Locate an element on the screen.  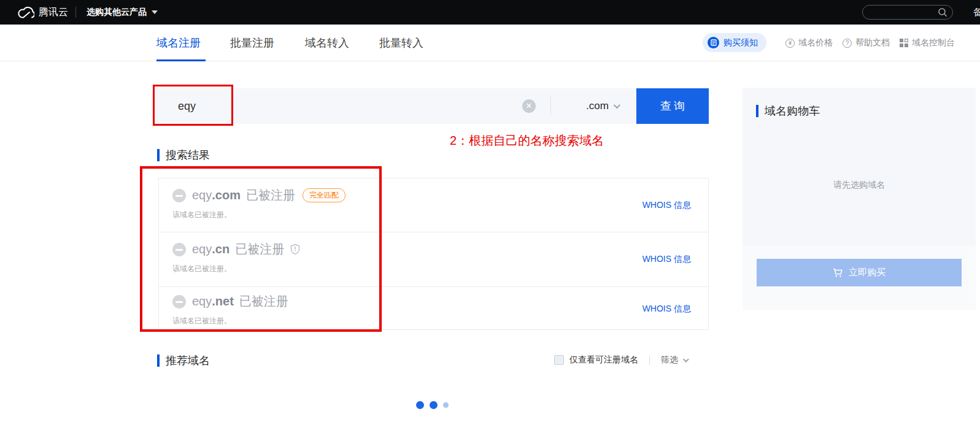
cart-icon is located at coordinates (838, 273).